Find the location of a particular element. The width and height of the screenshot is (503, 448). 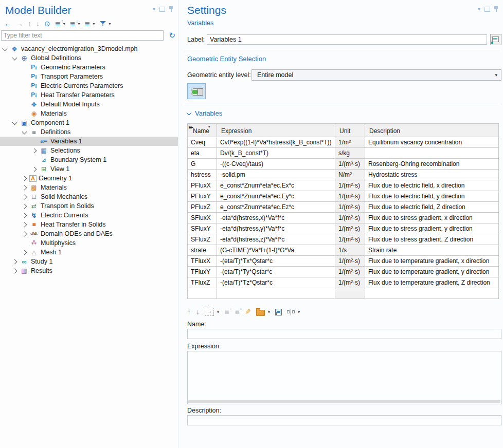

filter-icon is located at coordinates (103, 24).